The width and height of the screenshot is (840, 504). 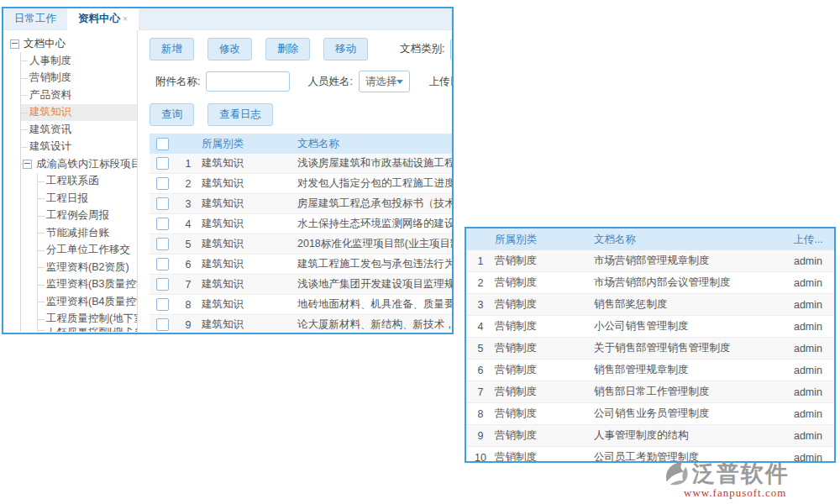 I want to click on table-row: 1 营销制度 市场营销部管理规章制度 admin, so click(x=650, y=261).